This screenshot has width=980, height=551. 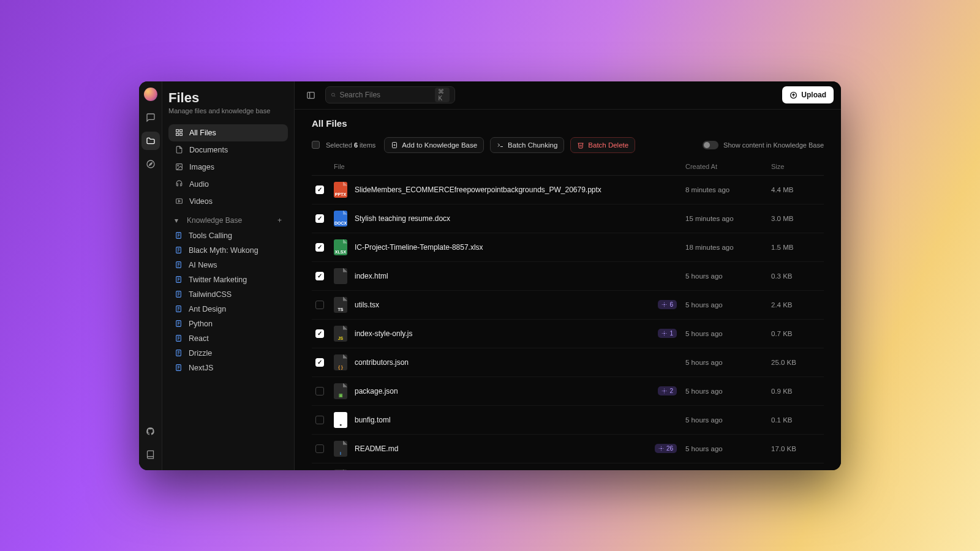 I want to click on video-icon, so click(x=179, y=201).